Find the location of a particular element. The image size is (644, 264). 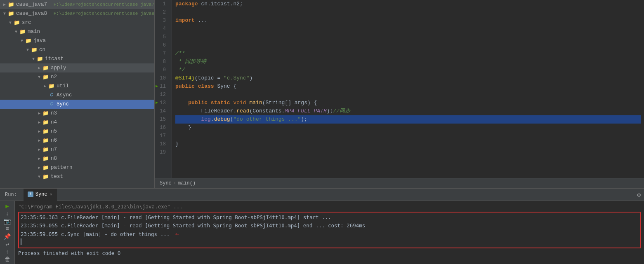

ln-11: ▶ 11 is located at coordinates (162, 86).